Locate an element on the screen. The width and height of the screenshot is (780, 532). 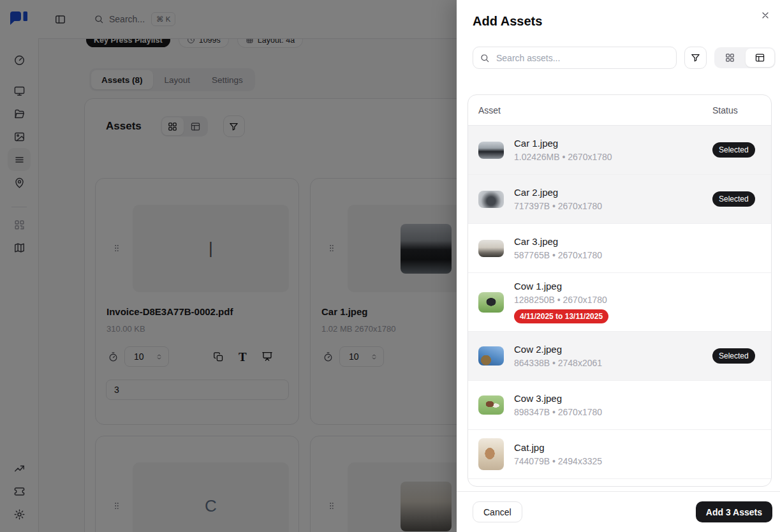
table-row: Cat.jpg 744079B • 2494x3325 is located at coordinates (620, 454).